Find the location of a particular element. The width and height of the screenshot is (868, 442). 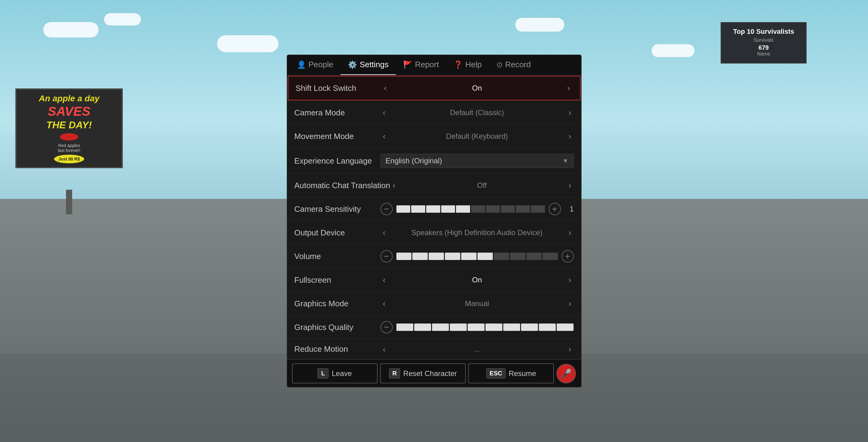

billboard-apple is located at coordinates (69, 137).